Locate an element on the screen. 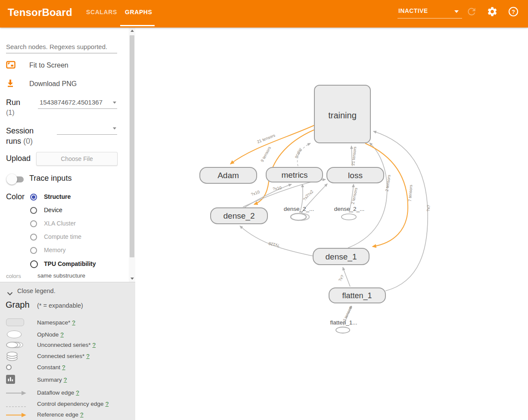 This screenshot has height=420, width=528. constant-icon is located at coordinates (9, 368).